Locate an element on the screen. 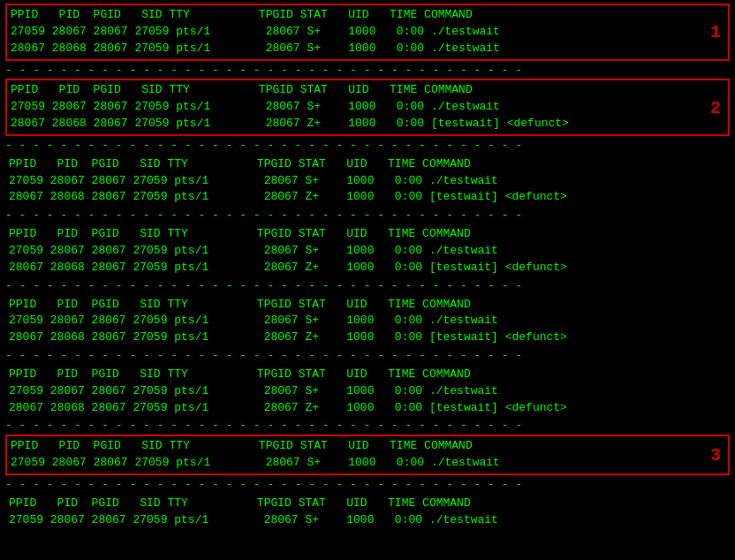 The image size is (735, 560). box-label-1: 1 is located at coordinates (716, 32).